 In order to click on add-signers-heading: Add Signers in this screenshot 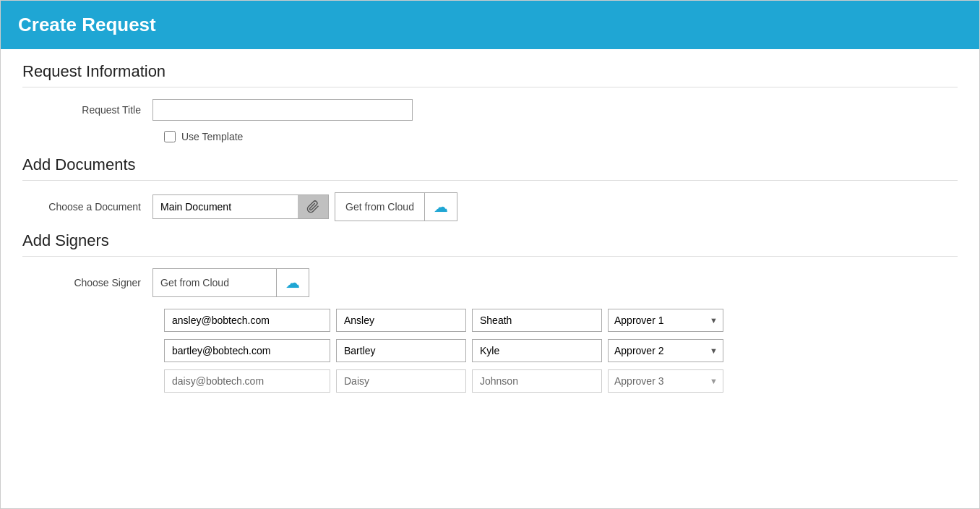, I will do `click(490, 244)`.